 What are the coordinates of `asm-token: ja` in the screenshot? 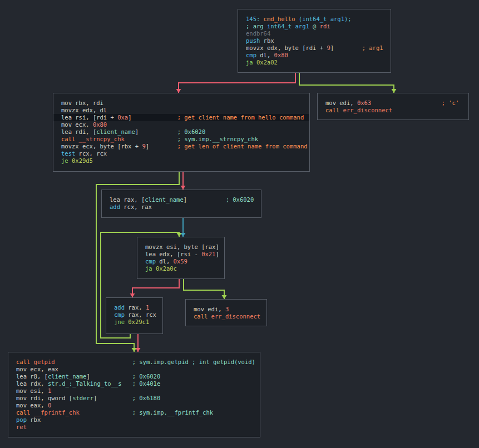 It's located at (149, 268).